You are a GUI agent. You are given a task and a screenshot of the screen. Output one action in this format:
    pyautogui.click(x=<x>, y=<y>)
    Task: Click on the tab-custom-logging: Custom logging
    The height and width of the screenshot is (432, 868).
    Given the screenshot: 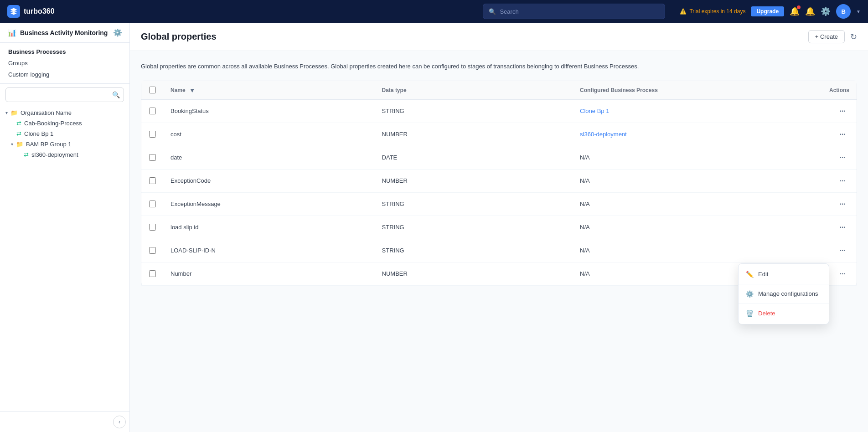 What is the action you would take?
    pyautogui.click(x=65, y=75)
    